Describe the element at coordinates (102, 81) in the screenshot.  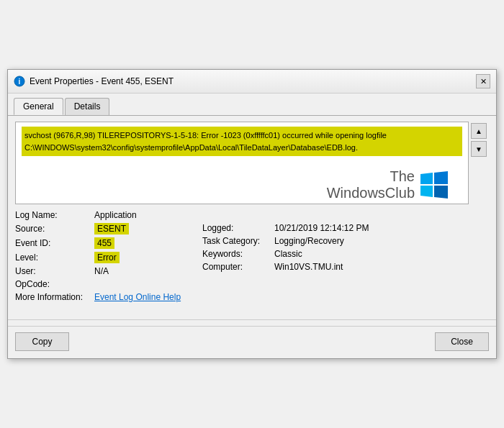
I see `window-title: Event Properties - Event 455, ESENT` at that location.